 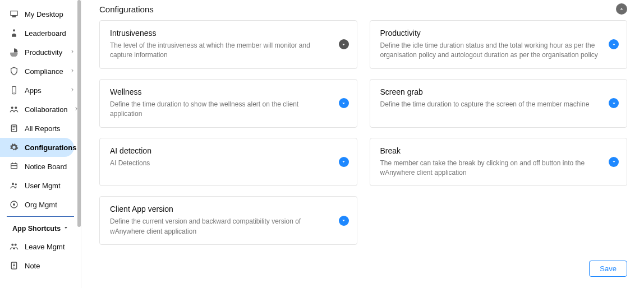 What do you see at coordinates (50, 34) in the screenshot?
I see `sidebar-item-label: Leaderboard` at bounding box center [50, 34].